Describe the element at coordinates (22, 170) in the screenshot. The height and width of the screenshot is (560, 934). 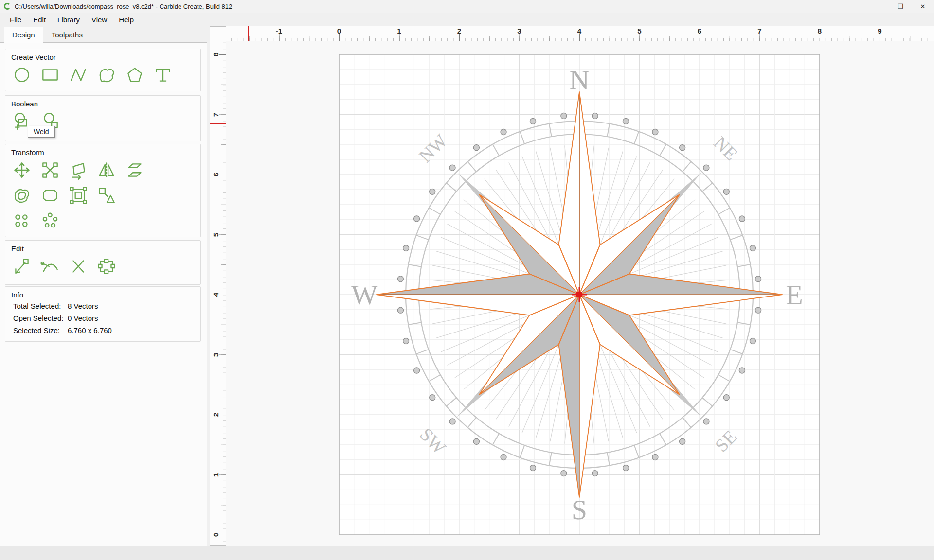
I see `move-tool` at that location.